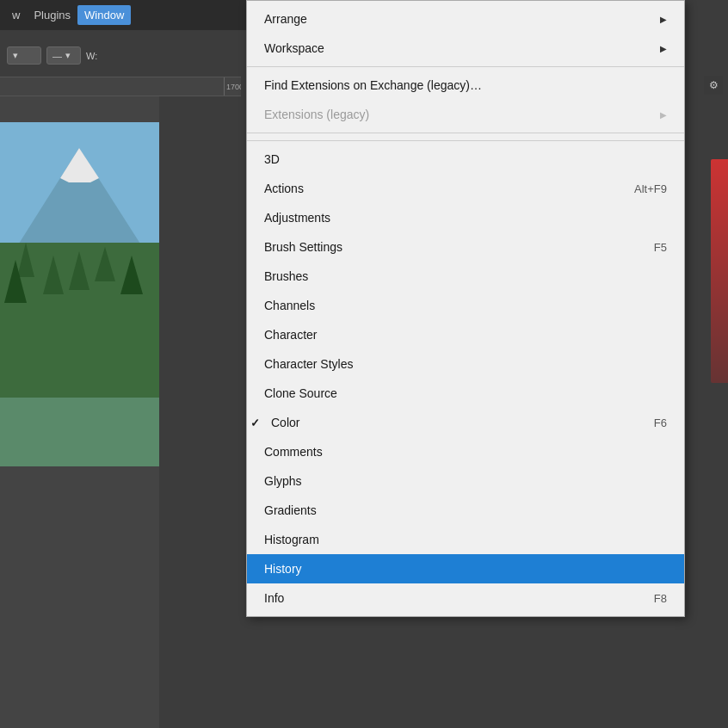 The image size is (728, 728). Describe the element at coordinates (79, 294) in the screenshot. I see `canvas-image` at that location.